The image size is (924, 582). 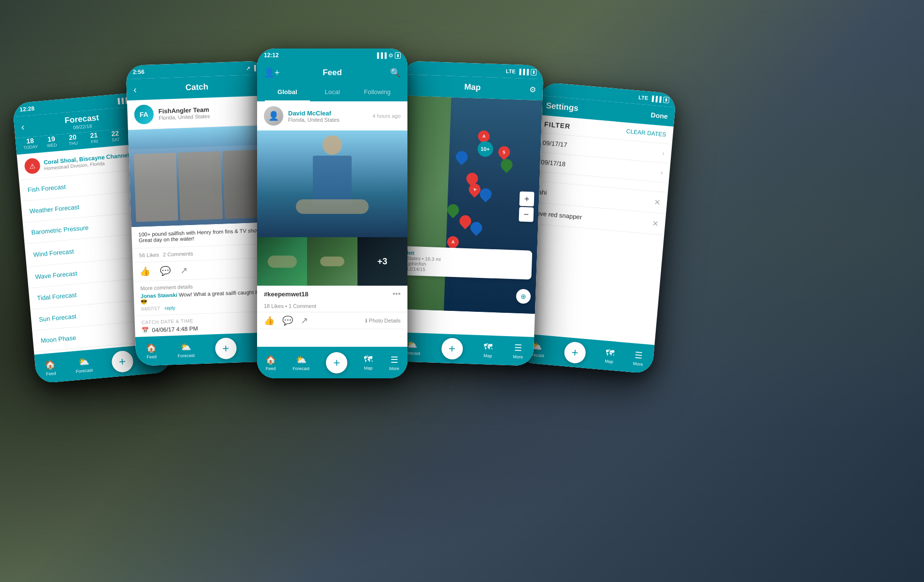 I want to click on feed-avatar: 👤, so click(x=274, y=116).